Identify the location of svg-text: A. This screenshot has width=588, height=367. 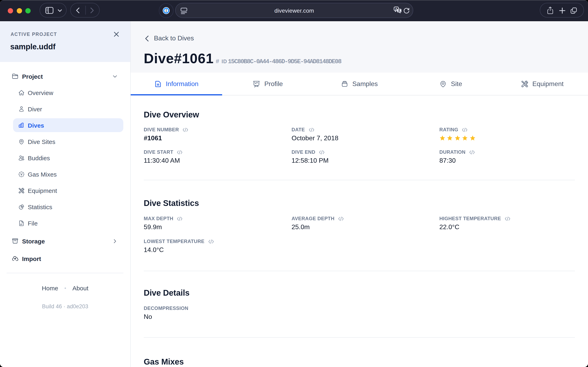
(397, 9).